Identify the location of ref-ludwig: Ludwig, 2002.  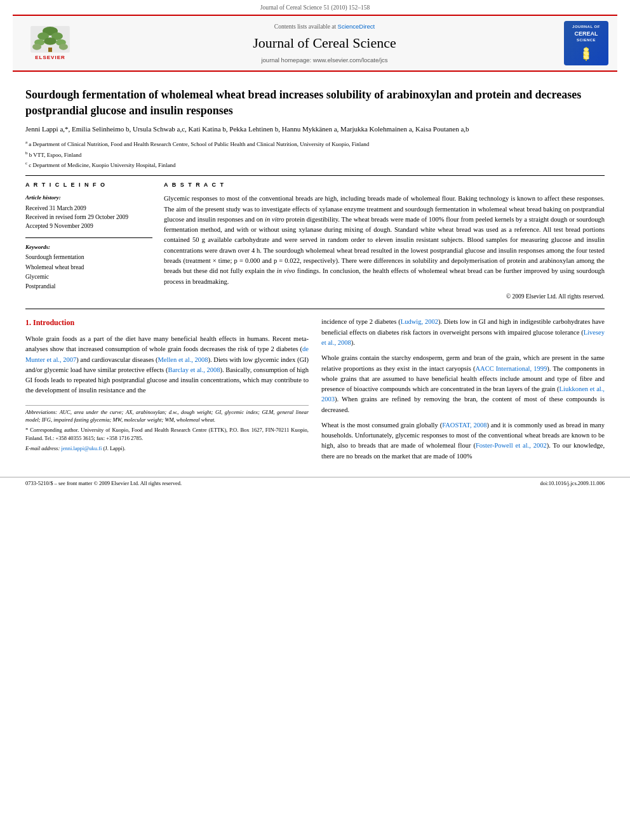
(419, 321).